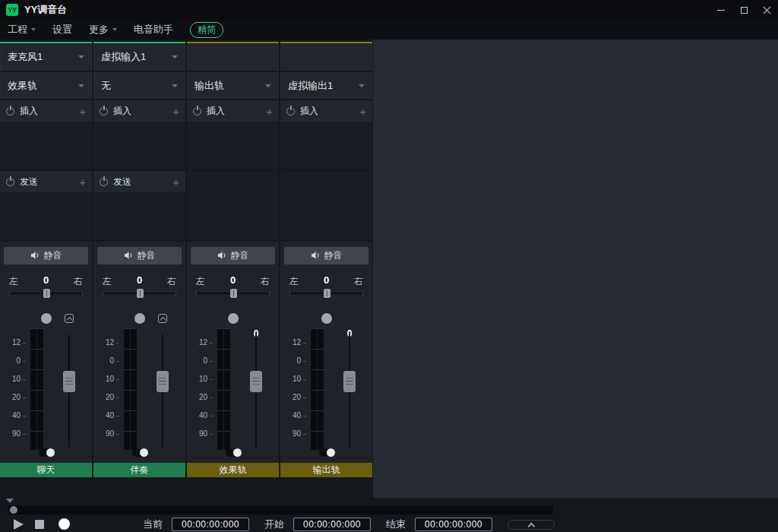 This screenshot has width=778, height=532. Describe the element at coordinates (64, 524) in the screenshot. I see `record-button` at that location.